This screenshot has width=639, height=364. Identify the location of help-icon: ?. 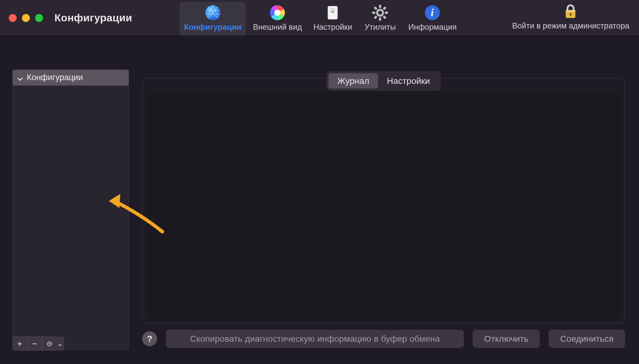
(150, 339).